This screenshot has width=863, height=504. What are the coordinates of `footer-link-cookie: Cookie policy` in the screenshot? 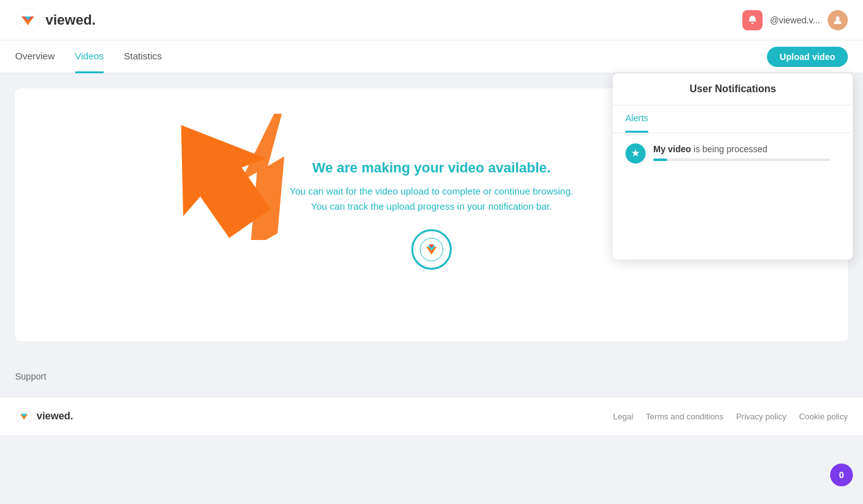 It's located at (824, 417).